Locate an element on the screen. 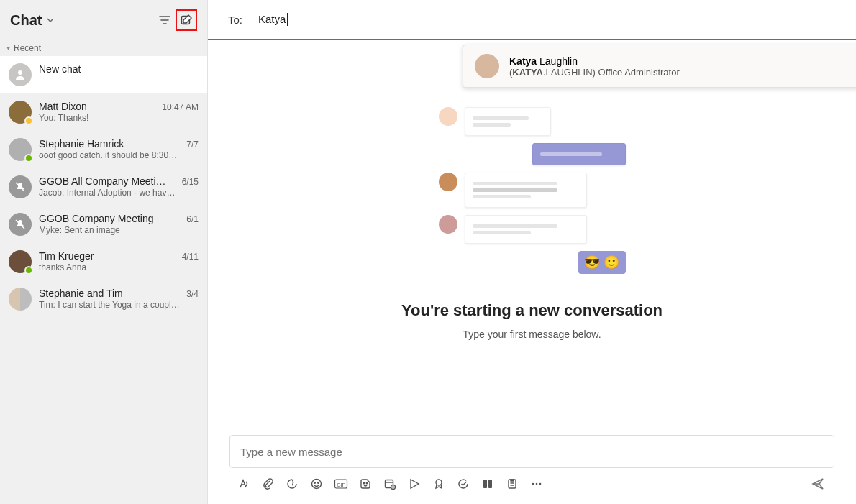 This screenshot has height=504, width=856. filter-icon is located at coordinates (165, 20).